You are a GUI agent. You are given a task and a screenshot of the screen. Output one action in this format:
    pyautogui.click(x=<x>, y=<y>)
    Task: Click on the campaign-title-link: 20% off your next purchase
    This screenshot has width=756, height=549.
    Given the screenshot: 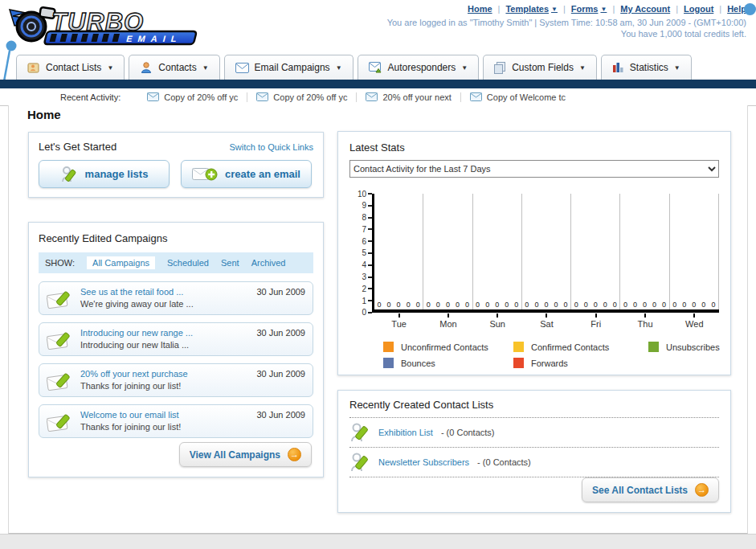 What is the action you would take?
    pyautogui.click(x=164, y=375)
    